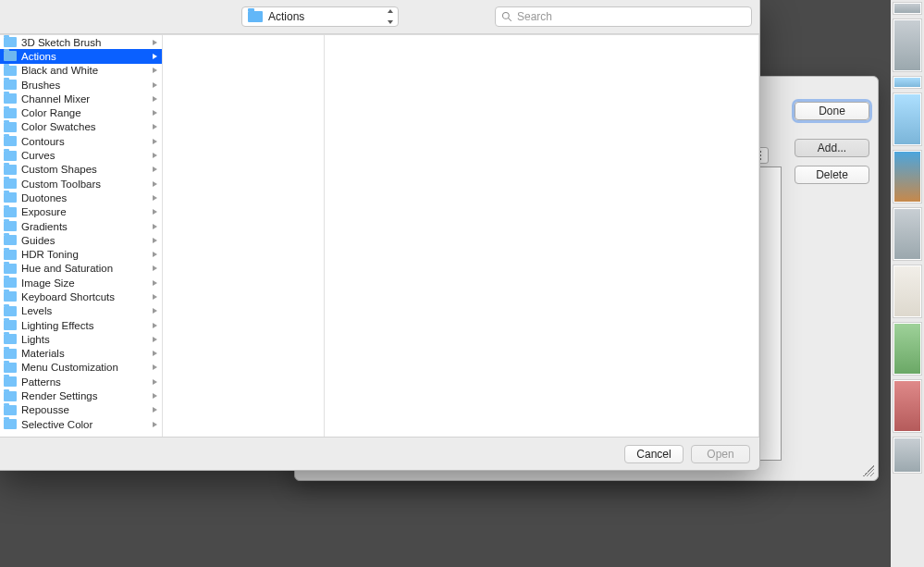 The image size is (924, 567). What do you see at coordinates (81, 326) in the screenshot?
I see `finder-item: Lighting Effects` at bounding box center [81, 326].